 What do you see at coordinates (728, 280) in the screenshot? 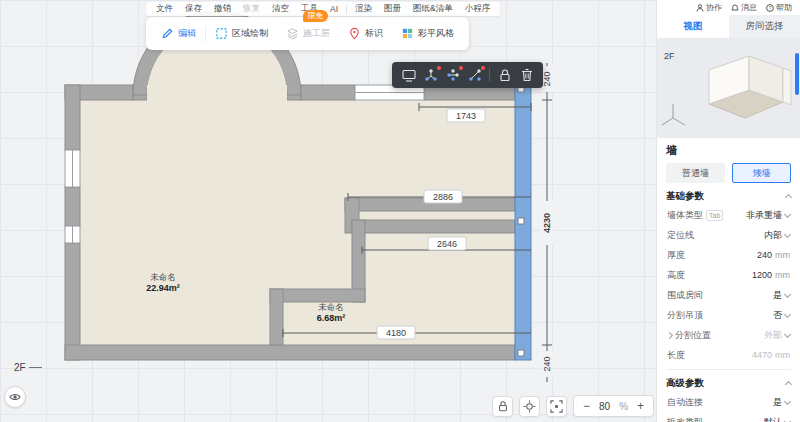
I see `panel-body: 墙 普通墙 矮墙 基础参数 墙体类型Tab 非承重墙 定位线 内部 厚度 240…` at bounding box center [728, 280].